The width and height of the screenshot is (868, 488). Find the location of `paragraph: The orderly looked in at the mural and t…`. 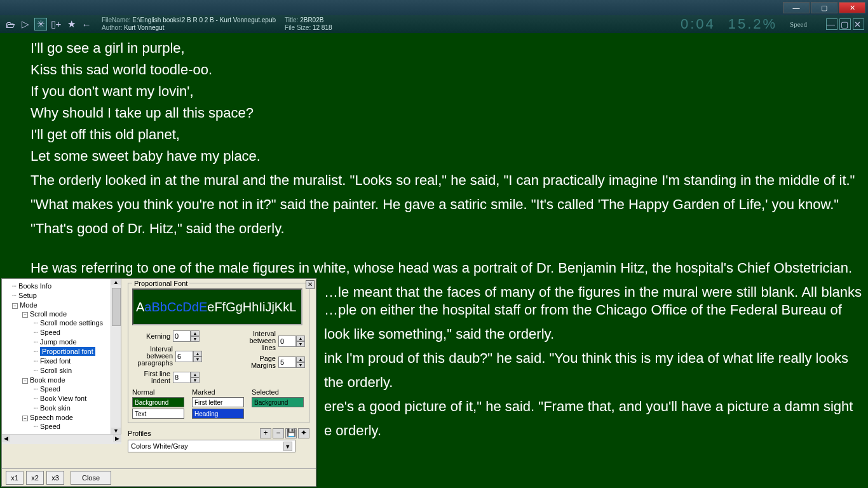

paragraph: The orderly looked in at the mural and t… is located at coordinates (434, 180).